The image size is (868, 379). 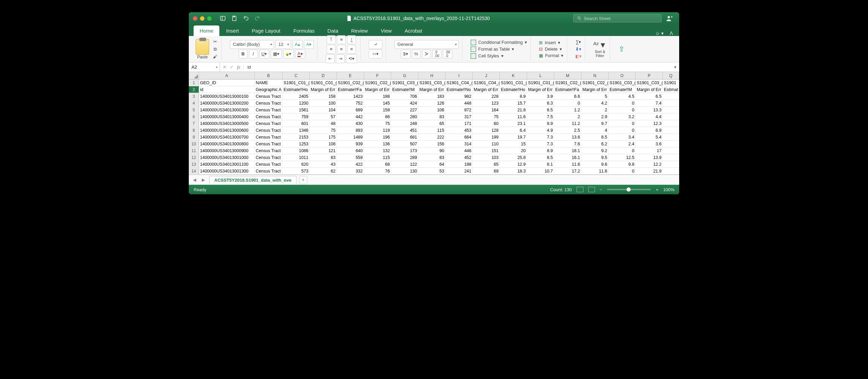 I want to click on align-center-icon: ≡, so click(x=341, y=49).